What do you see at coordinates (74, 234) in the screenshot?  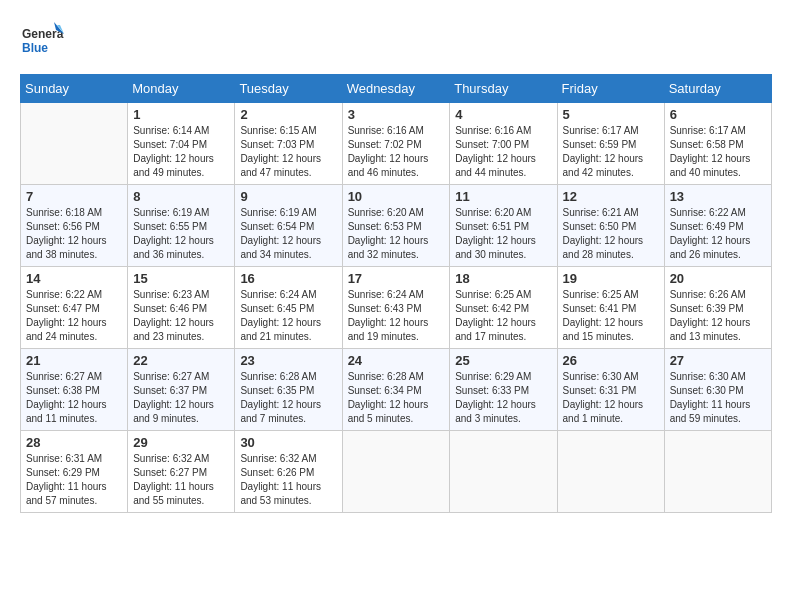 I see `day-info: Sunrise: 6:18 AM Sunset: 6:56 PM Dayligh…` at bounding box center [74, 234].